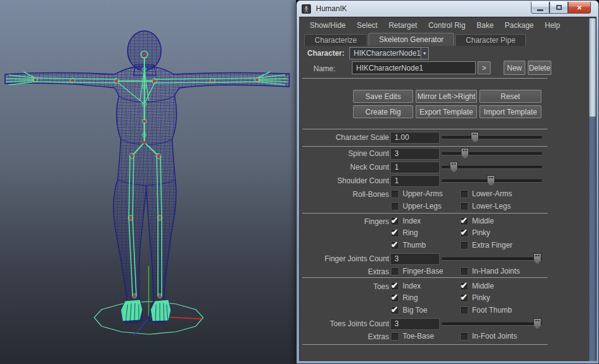  Describe the element at coordinates (447, 9) in the screenshot. I see `title-bar: HumanIK ✕` at that location.